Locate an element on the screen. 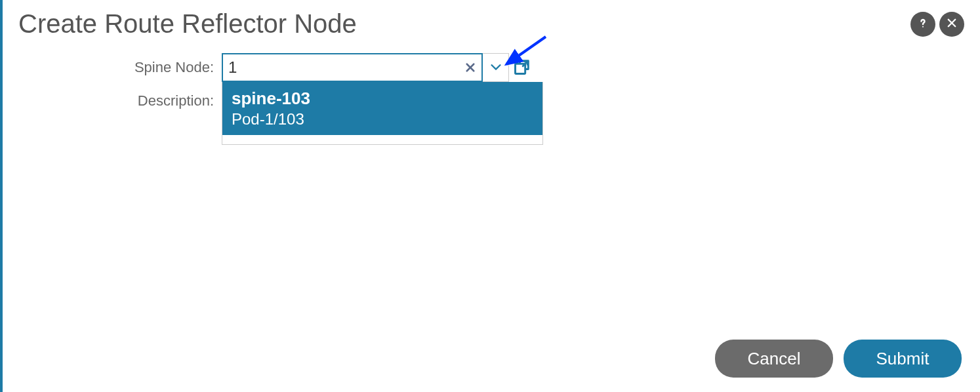 Image resolution: width=980 pixels, height=392 pixels. dropdown-option-name: spine-103 is located at coordinates (382, 98).